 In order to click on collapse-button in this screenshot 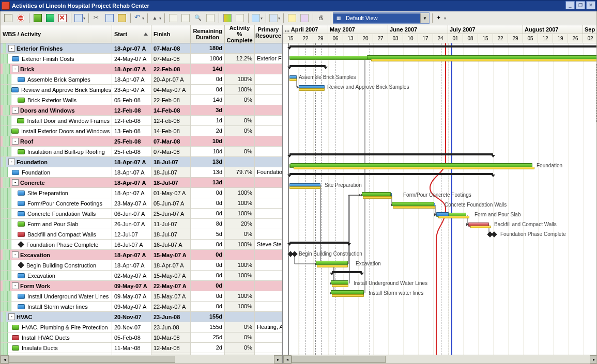, I will do `click(186, 18)`.